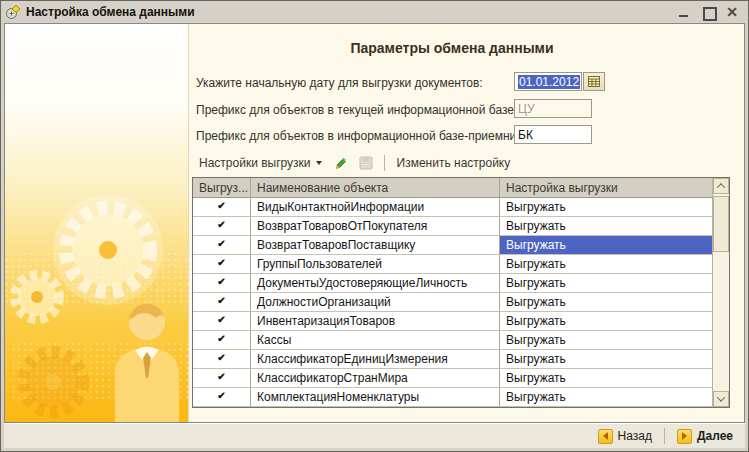 This screenshot has width=749, height=452. I want to click on column-header-export: Выгруз..., so click(222, 188).